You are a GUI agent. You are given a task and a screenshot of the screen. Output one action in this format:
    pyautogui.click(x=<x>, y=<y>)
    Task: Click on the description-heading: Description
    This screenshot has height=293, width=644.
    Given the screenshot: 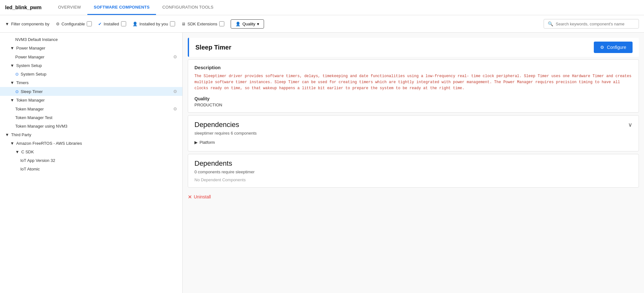 What is the action you would take?
    pyautogui.click(x=413, y=67)
    